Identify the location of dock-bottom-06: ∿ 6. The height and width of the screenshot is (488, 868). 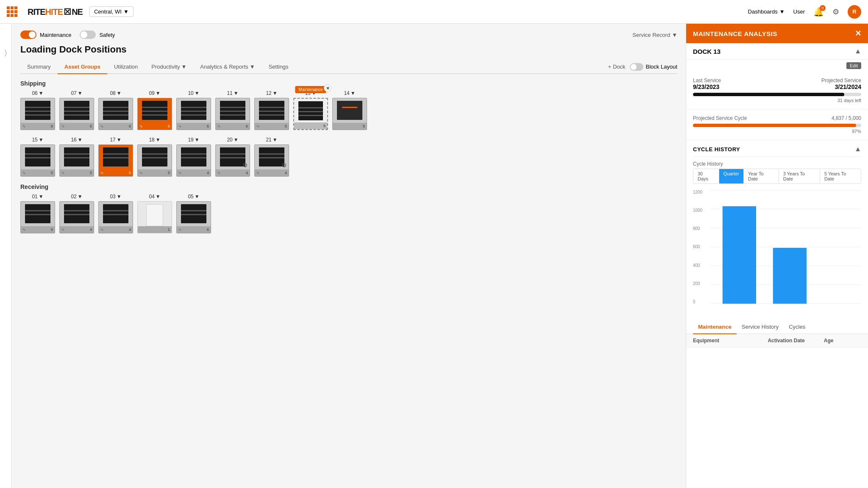
(38, 126).